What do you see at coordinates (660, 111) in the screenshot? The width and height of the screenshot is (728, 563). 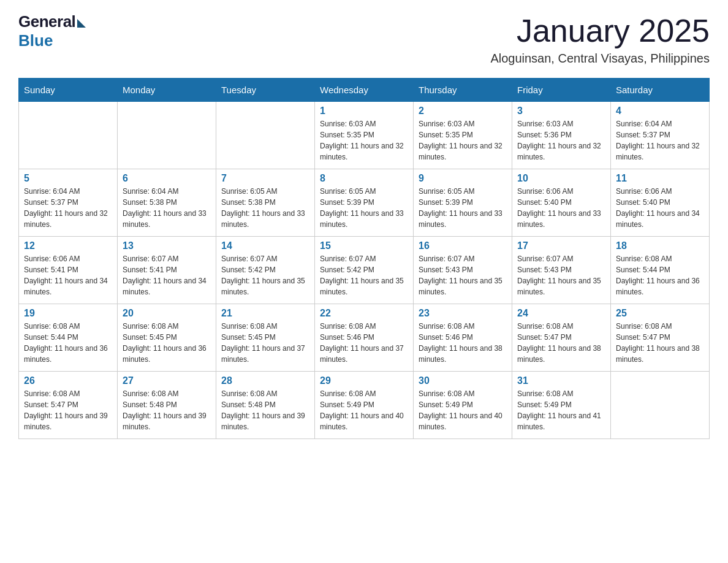 I see `day-number: 4` at bounding box center [660, 111].